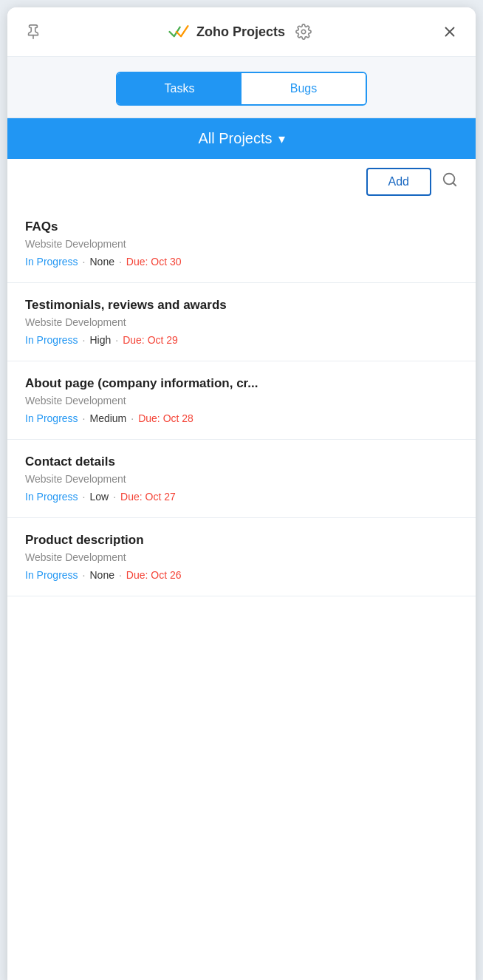 The width and height of the screenshot is (483, 980). Describe the element at coordinates (242, 32) in the screenshot. I see `header-center: Zoho Projects` at that location.